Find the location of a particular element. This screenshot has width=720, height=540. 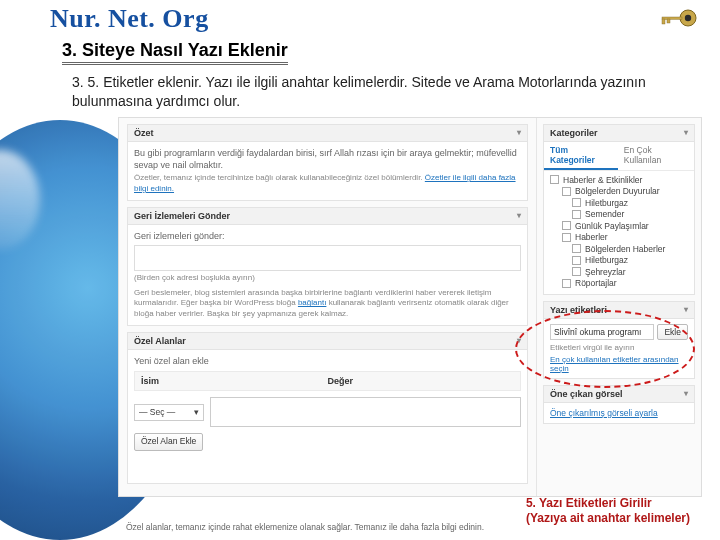

category-label: Günlük Paylaşımlar is located at coordinates (612, 226).